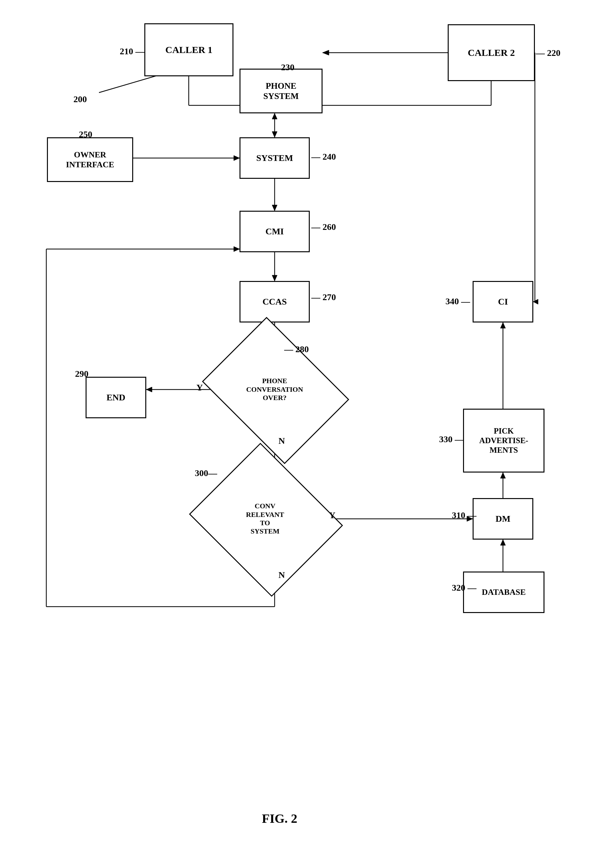 This screenshot has width=616, height=856. I want to click on system-box: SYSTEM, so click(275, 158).